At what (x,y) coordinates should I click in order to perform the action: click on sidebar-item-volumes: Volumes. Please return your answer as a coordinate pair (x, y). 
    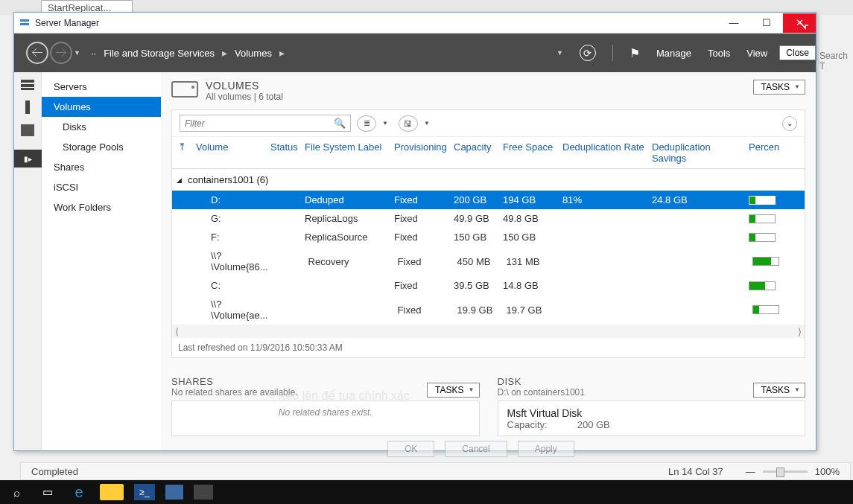
    Looking at the image, I should click on (101, 107).